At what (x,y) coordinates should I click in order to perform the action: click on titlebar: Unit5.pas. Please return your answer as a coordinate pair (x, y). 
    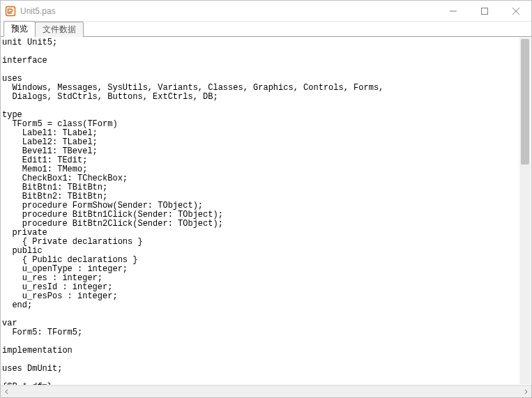
    Looking at the image, I should click on (266, 11).